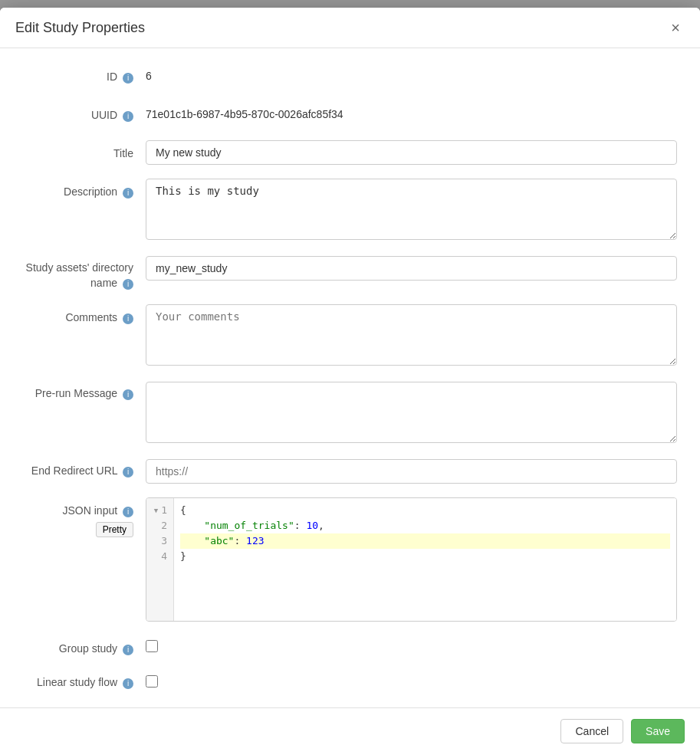 The height and width of the screenshot is (745, 700). Describe the element at coordinates (128, 284) in the screenshot. I see `assets-dir-info-icon: i` at that location.